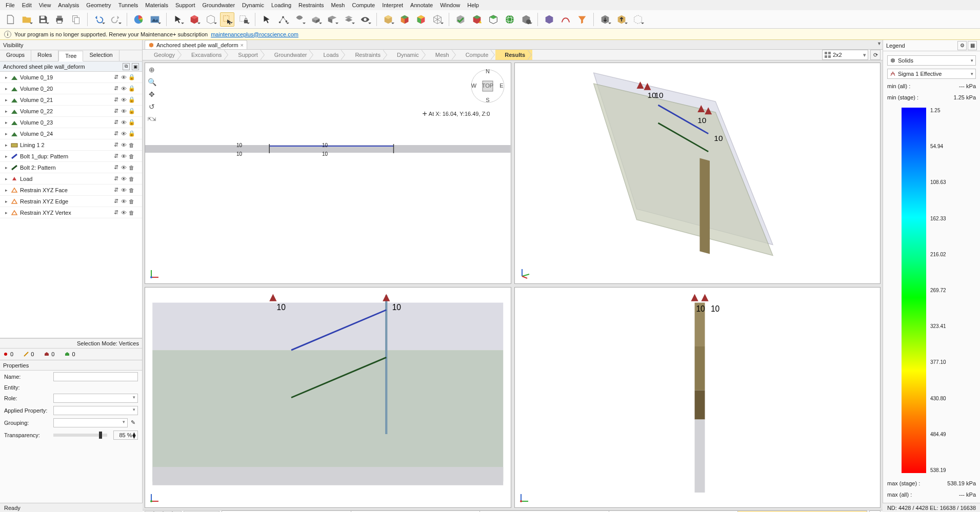 The width and height of the screenshot is (980, 512). What do you see at coordinates (71, 134) in the screenshot?
I see `tree-item: ▸Volume 0_24⇵👁🔒` at bounding box center [71, 134].